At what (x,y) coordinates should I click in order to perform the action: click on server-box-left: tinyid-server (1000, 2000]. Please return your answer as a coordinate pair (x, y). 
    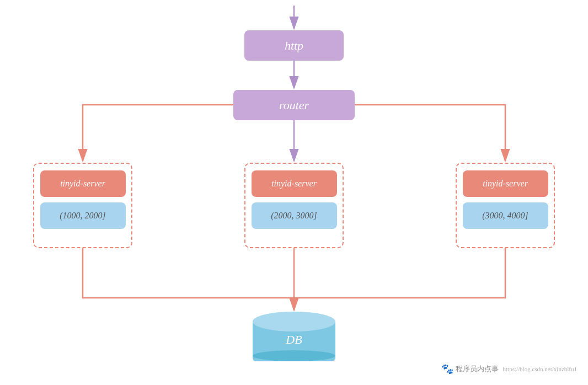
    Looking at the image, I should click on (83, 205).